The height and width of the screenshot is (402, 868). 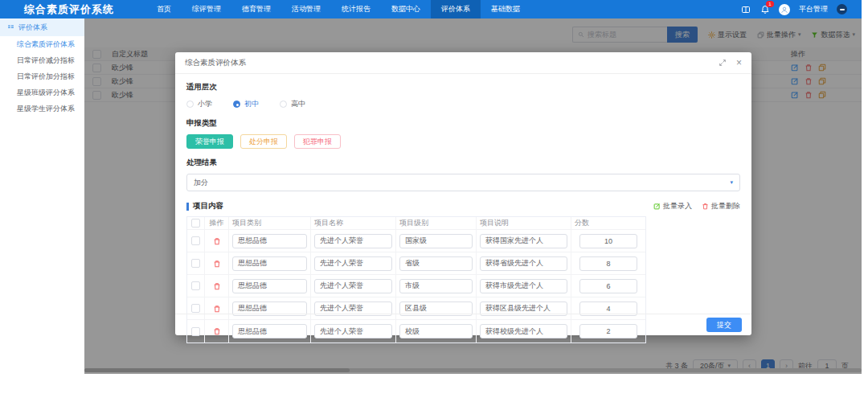 What do you see at coordinates (657, 206) in the screenshot?
I see `pencil-square-icon` at bounding box center [657, 206].